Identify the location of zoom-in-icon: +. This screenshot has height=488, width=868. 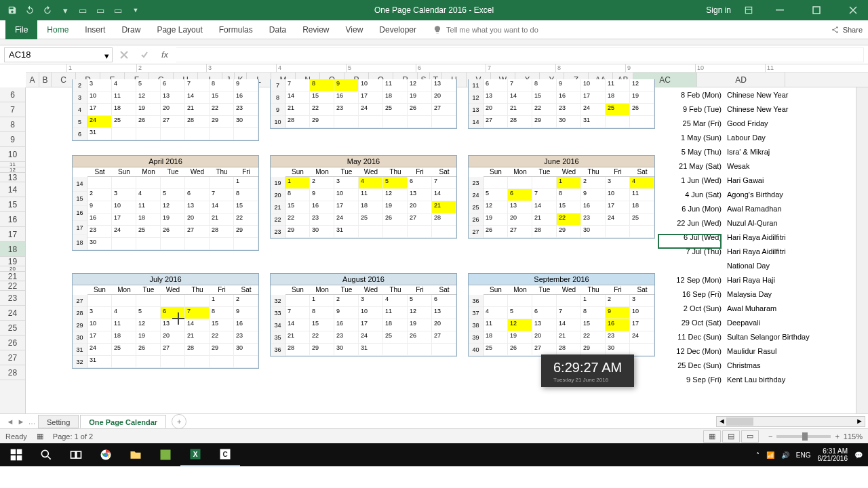
(837, 436).